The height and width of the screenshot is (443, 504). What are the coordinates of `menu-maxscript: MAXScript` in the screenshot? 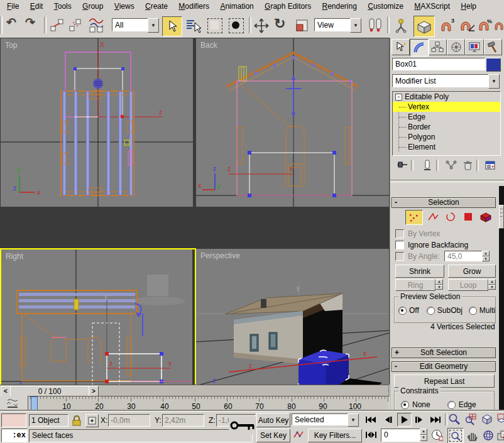 It's located at (432, 6).